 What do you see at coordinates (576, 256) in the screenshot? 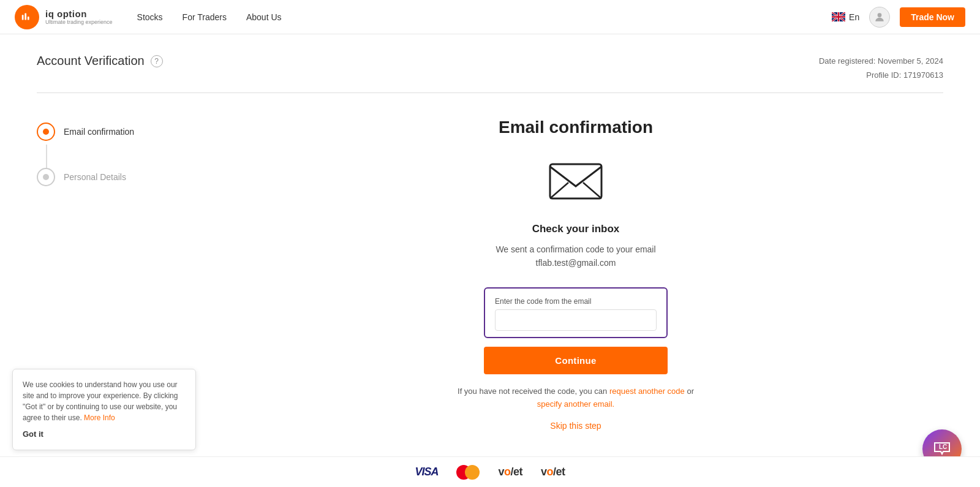
I see `inbox-desc: We sent a confirmation code to your emai…` at bounding box center [576, 256].